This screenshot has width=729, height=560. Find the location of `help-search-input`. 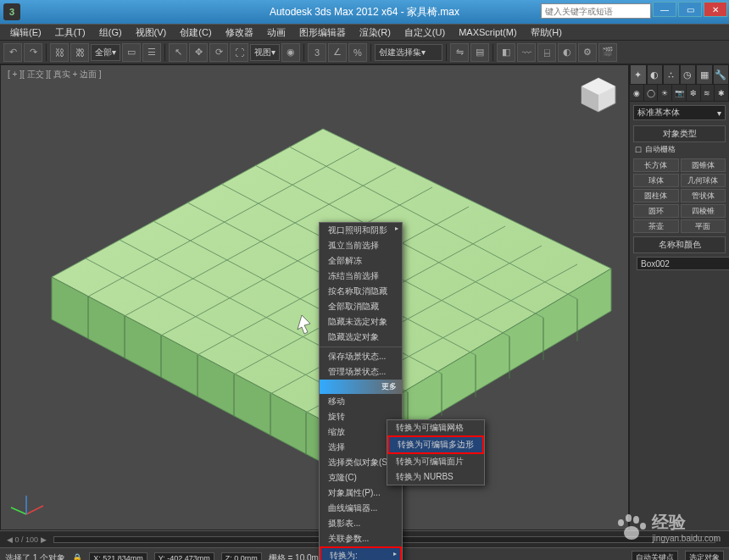

help-search-input is located at coordinates (596, 11).